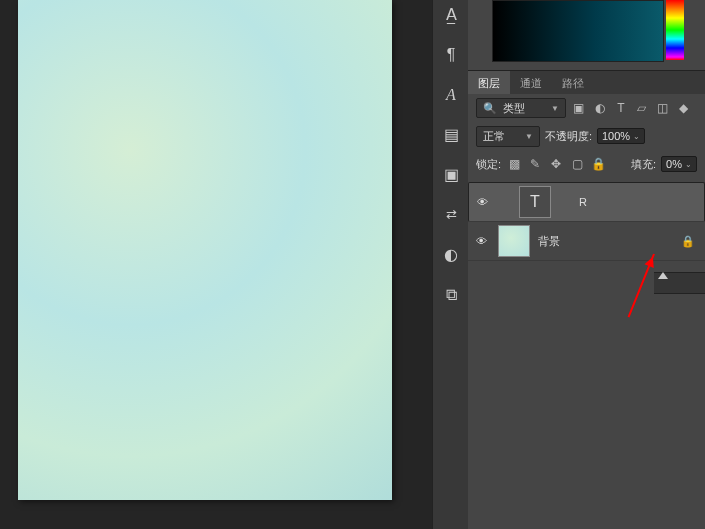 Image resolution: width=705 pixels, height=529 pixels. What do you see at coordinates (514, 241) in the screenshot?
I see `layer-thumb` at bounding box center [514, 241].